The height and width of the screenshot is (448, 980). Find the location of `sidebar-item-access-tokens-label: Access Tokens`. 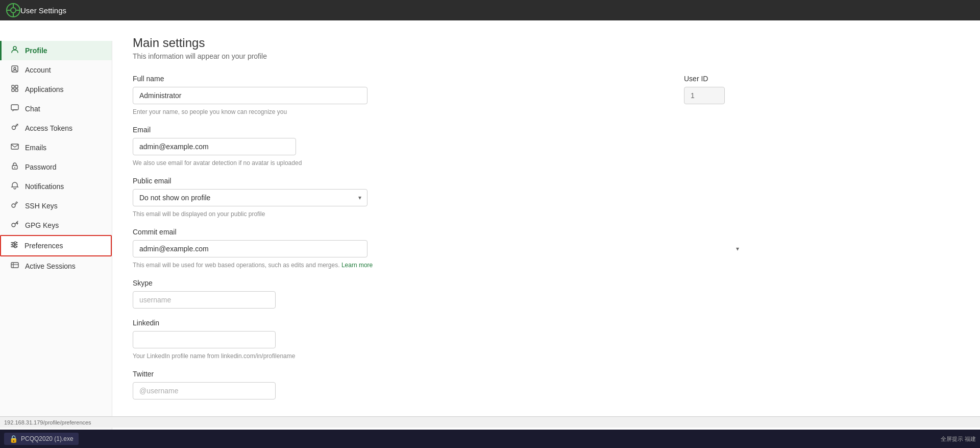

sidebar-item-access-tokens-label: Access Tokens is located at coordinates (49, 128).